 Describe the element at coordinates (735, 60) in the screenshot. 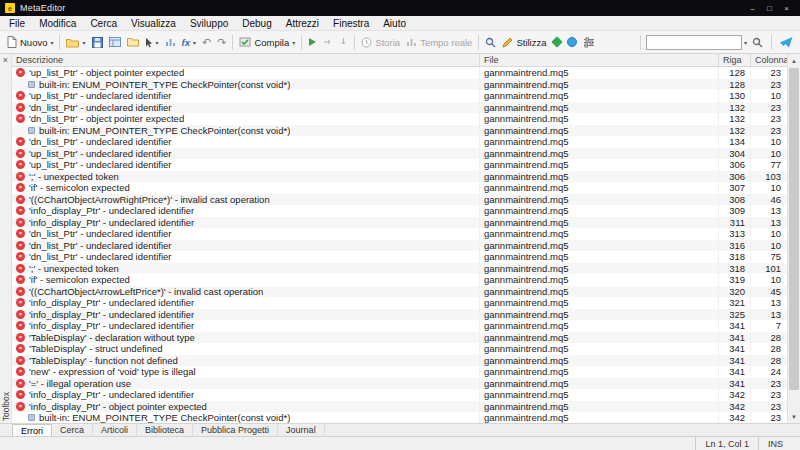

I see `col-header-line: Riga` at that location.